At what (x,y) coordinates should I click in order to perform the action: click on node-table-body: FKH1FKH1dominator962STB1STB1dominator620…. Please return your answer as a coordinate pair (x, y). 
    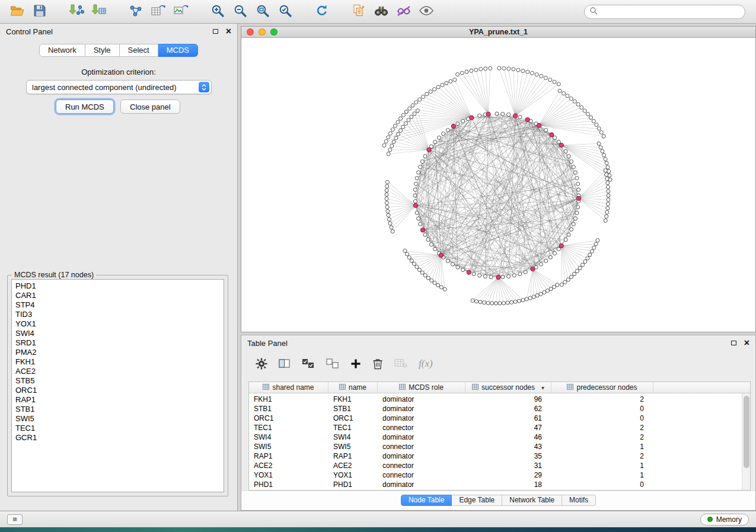
    Looking at the image, I should click on (496, 442).